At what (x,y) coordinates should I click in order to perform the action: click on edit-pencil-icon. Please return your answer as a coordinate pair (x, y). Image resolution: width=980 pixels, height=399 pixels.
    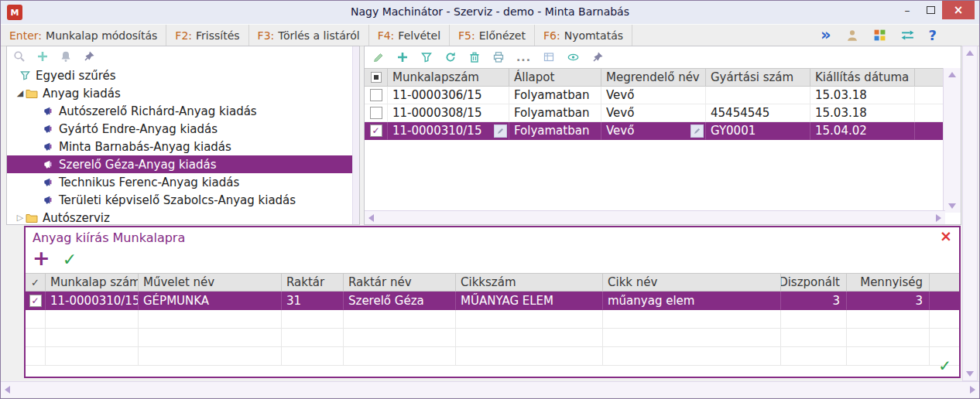
    Looking at the image, I should click on (379, 57).